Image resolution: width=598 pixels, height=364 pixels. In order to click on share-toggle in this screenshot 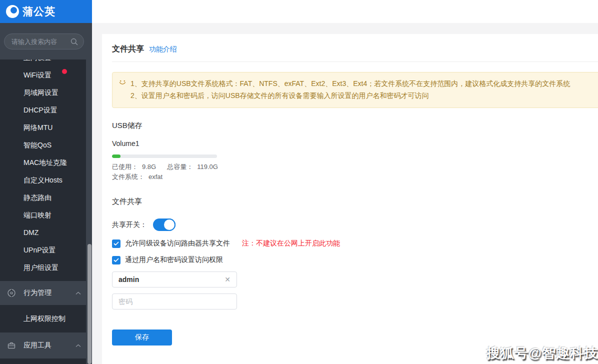, I will do `click(164, 225)`.